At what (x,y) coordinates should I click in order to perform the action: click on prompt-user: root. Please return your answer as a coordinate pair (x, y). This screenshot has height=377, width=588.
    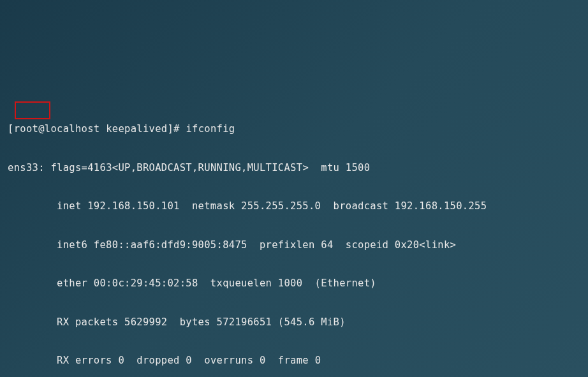
    Looking at the image, I should click on (27, 129).